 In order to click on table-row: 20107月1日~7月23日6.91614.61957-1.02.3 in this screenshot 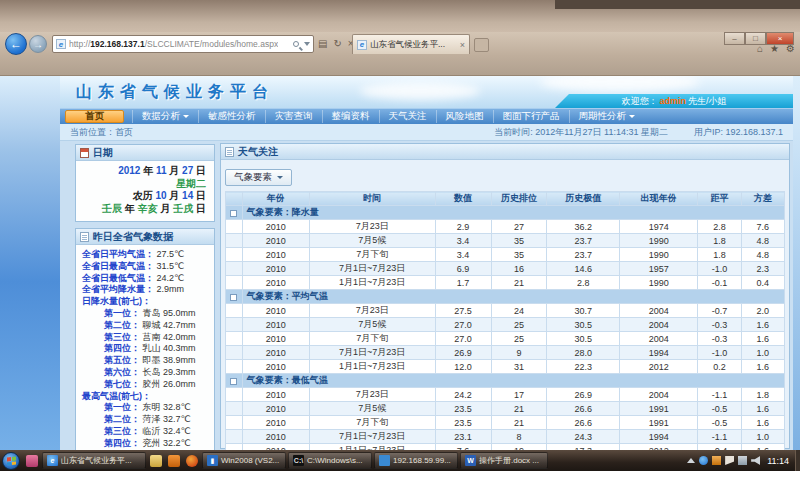, I will do `click(506, 269)`.